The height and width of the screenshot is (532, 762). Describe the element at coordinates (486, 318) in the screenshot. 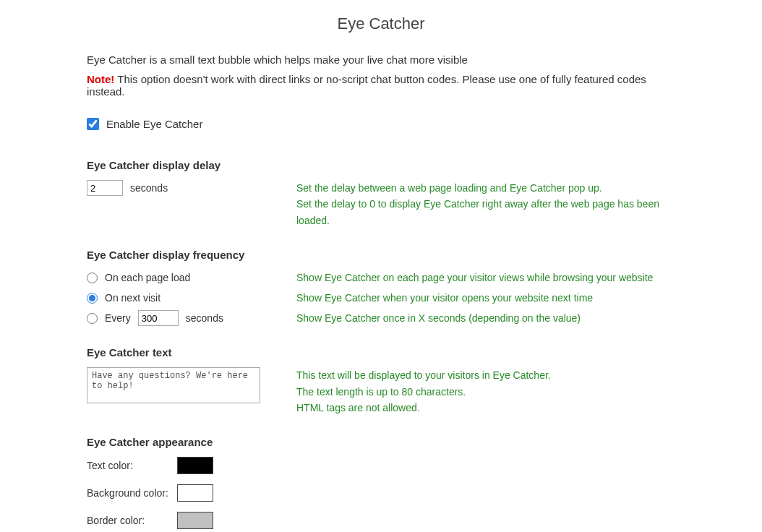

I see `freq-hint-every: Show Eye Catcher once in X seconds (depe…` at that location.